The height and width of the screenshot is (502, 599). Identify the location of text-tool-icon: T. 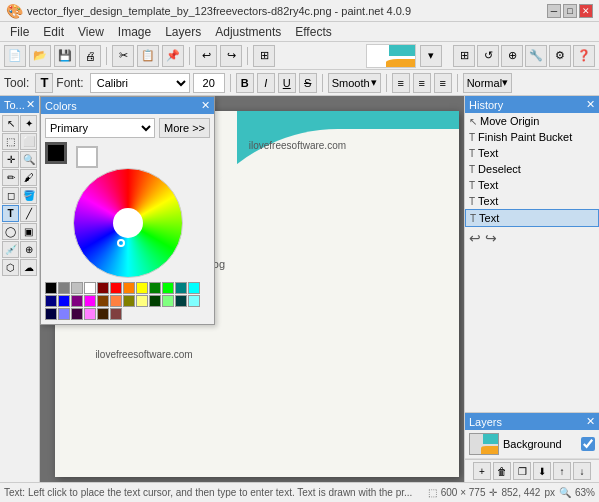
(44, 83).